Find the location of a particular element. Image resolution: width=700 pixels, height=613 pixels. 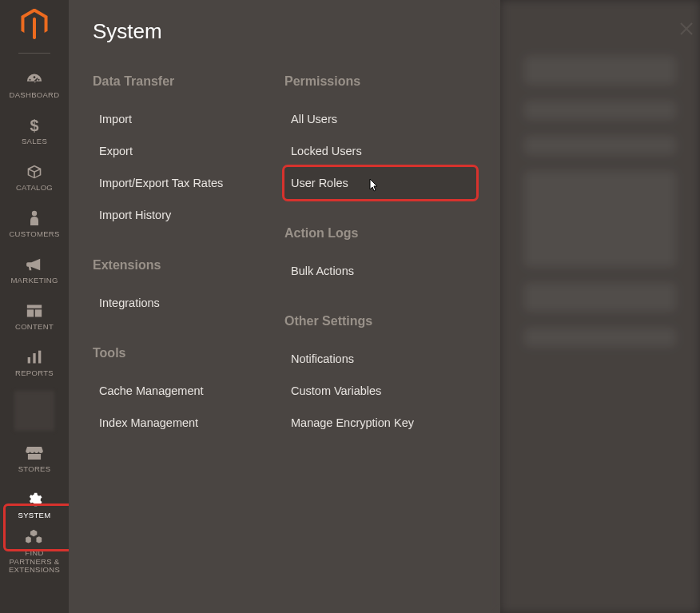

link-user-roles: User Roles is located at coordinates (380, 183).